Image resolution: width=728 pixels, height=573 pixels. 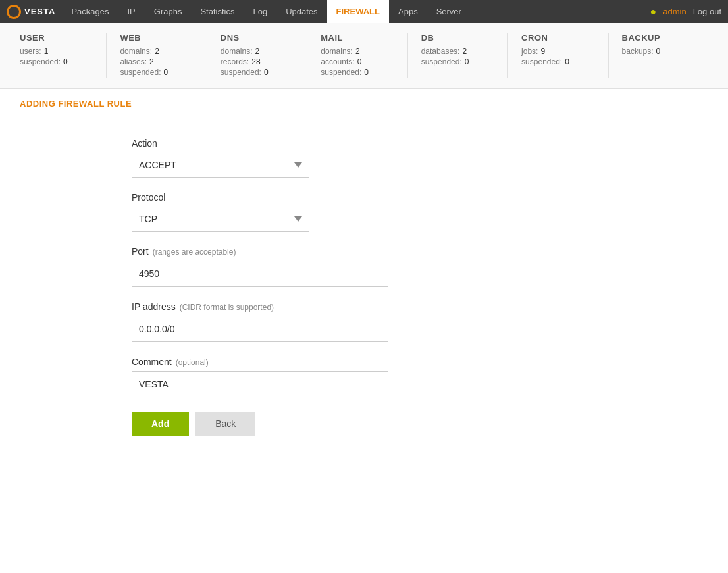 What do you see at coordinates (39, 12) in the screenshot?
I see `logo-text: VESTA` at bounding box center [39, 12].